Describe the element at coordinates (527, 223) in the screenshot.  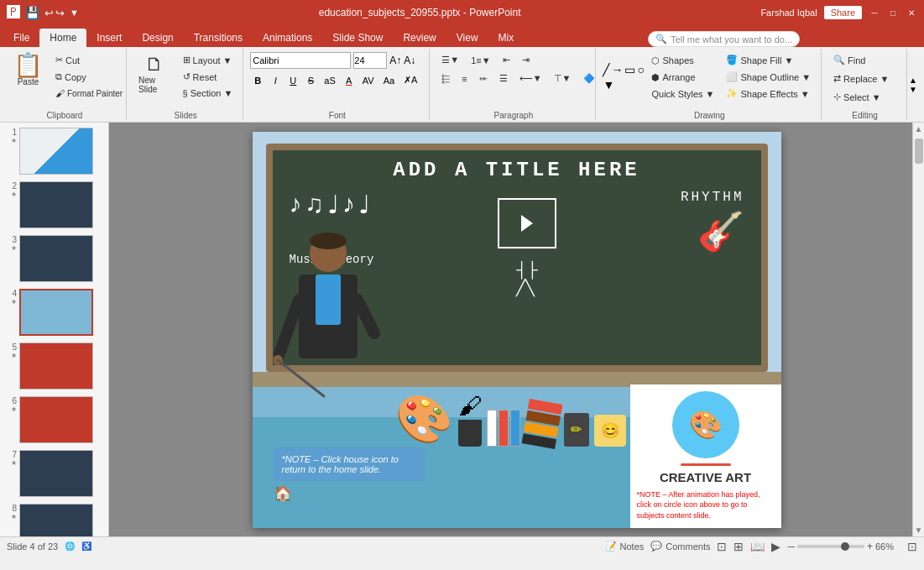
I see `selection-box` at that location.